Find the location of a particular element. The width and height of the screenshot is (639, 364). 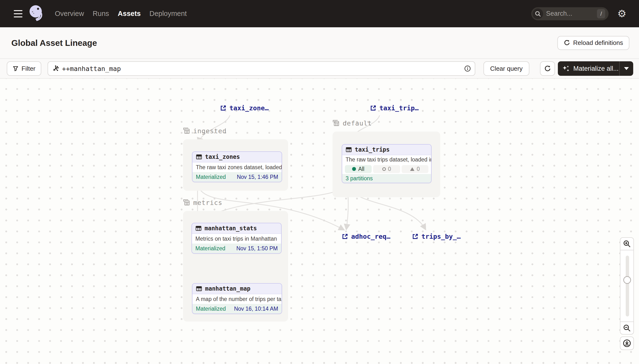

asset-node-manhattan-map: manhattan_map A map of the number of tri… is located at coordinates (237, 298).